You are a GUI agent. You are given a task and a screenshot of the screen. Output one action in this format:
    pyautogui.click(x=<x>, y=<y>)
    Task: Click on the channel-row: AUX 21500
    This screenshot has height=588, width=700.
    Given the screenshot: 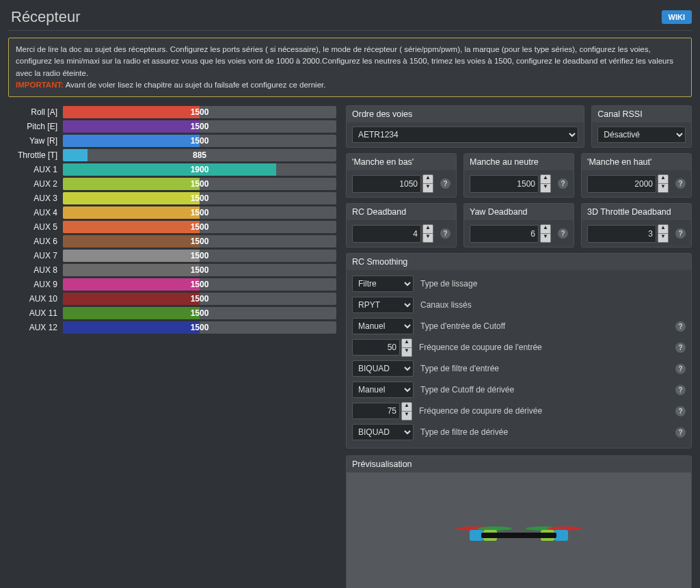 What is the action you would take?
    pyautogui.click(x=172, y=183)
    